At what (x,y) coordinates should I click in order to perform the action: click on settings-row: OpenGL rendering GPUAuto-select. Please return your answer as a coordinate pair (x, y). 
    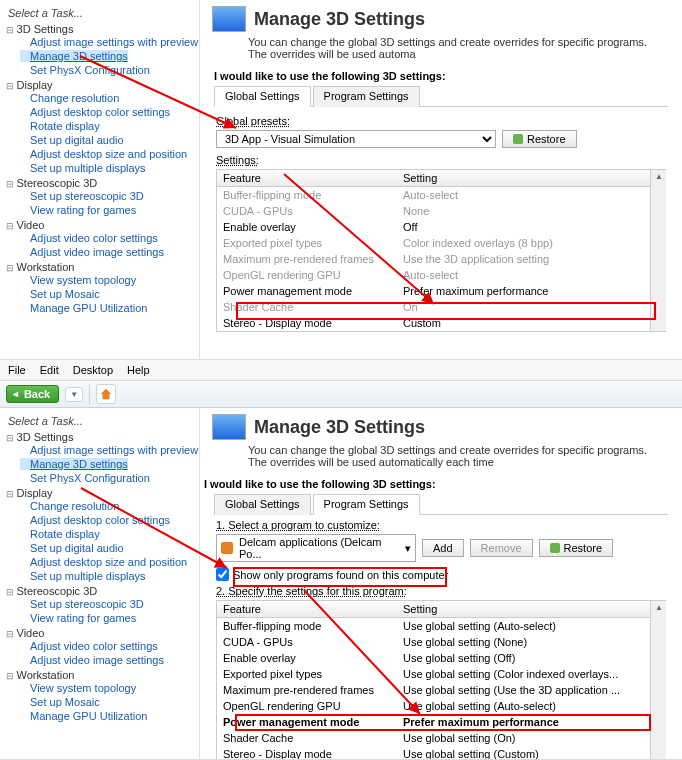
    Looking at the image, I should click on (434, 275).